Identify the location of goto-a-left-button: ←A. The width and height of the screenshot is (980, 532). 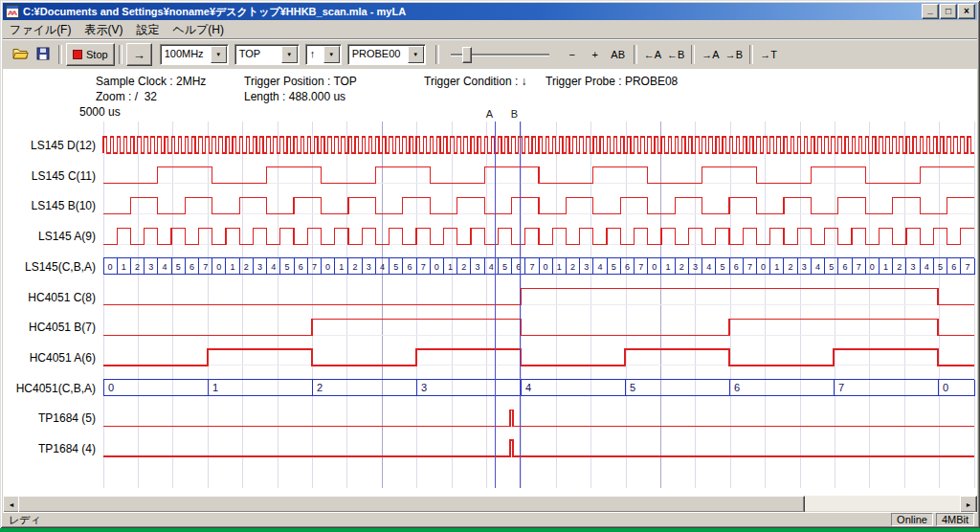
(653, 55).